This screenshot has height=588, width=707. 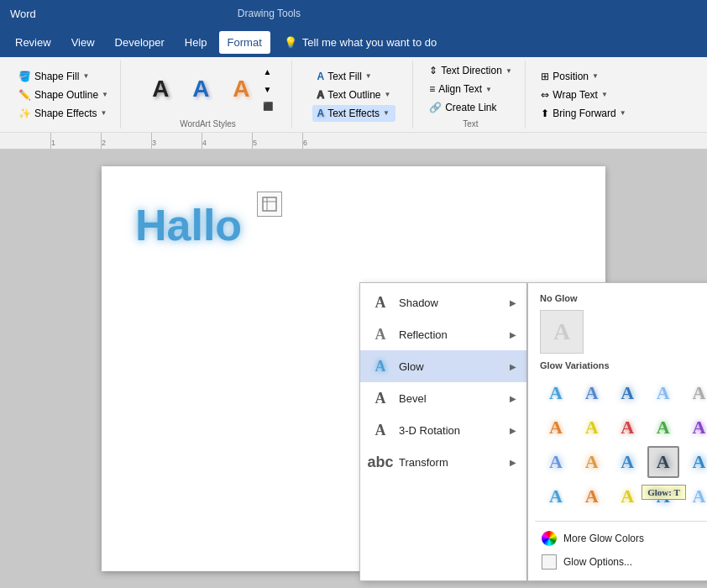 What do you see at coordinates (354, 94) in the screenshot?
I see `ribbon-group-text-effects: A Text Fill ▼ A Text Outline ▼ A Text Ef…` at bounding box center [354, 94].